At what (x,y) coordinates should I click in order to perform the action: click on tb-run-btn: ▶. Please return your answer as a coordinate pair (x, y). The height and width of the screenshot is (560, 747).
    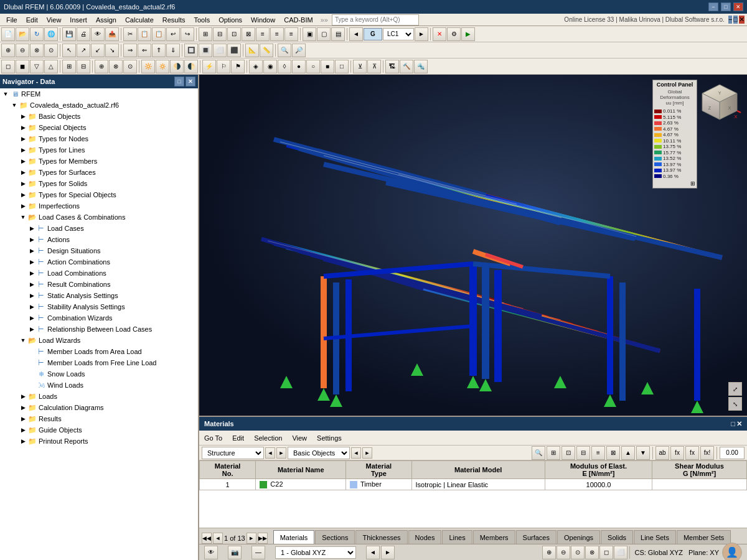
    Looking at the image, I should click on (468, 34).